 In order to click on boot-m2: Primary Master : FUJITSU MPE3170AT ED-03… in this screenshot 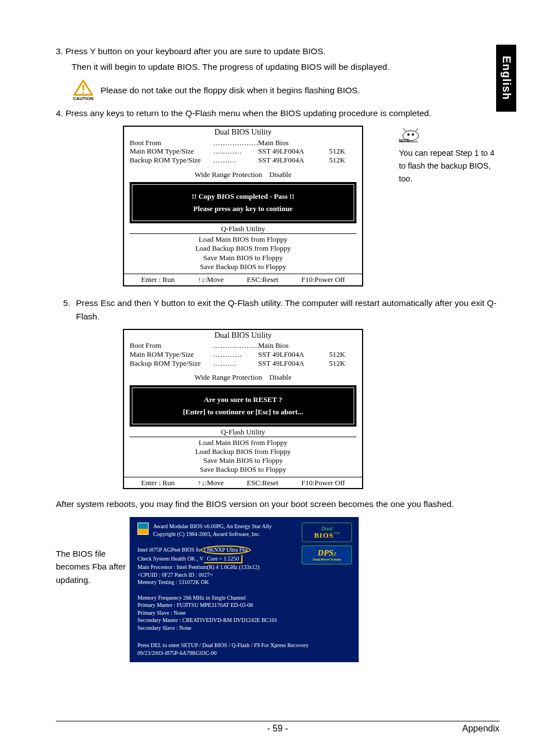, I will do `click(244, 605)`.